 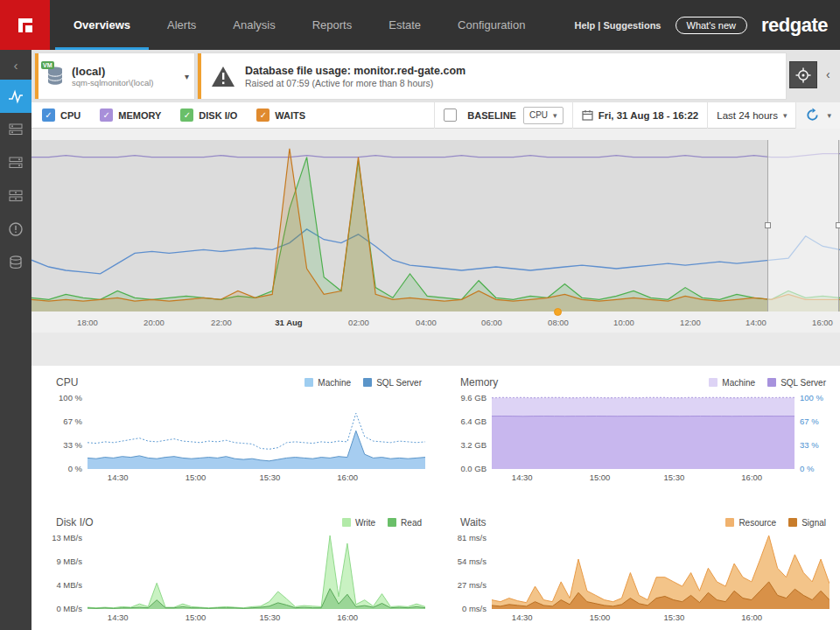 I want to click on database-icon, so click(x=16, y=262).